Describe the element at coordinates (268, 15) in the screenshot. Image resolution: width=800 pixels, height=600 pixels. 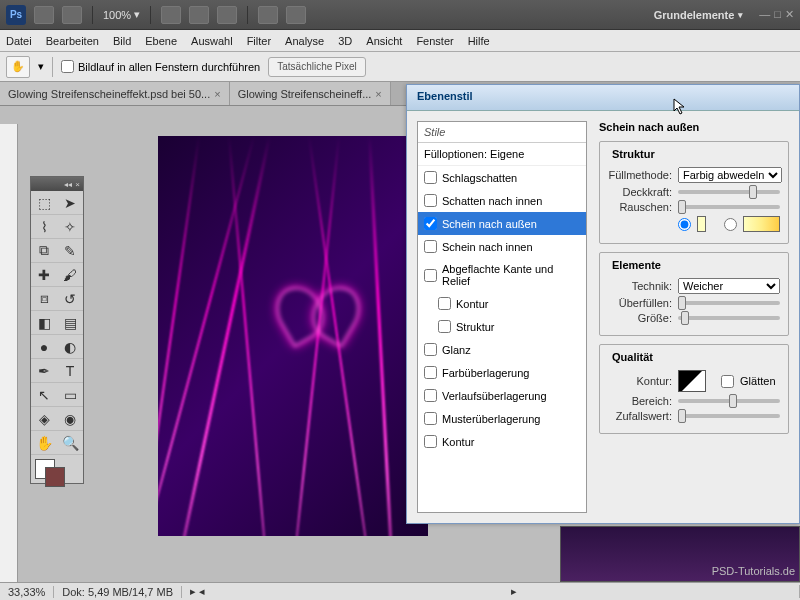
I see `arrange-icon` at that location.